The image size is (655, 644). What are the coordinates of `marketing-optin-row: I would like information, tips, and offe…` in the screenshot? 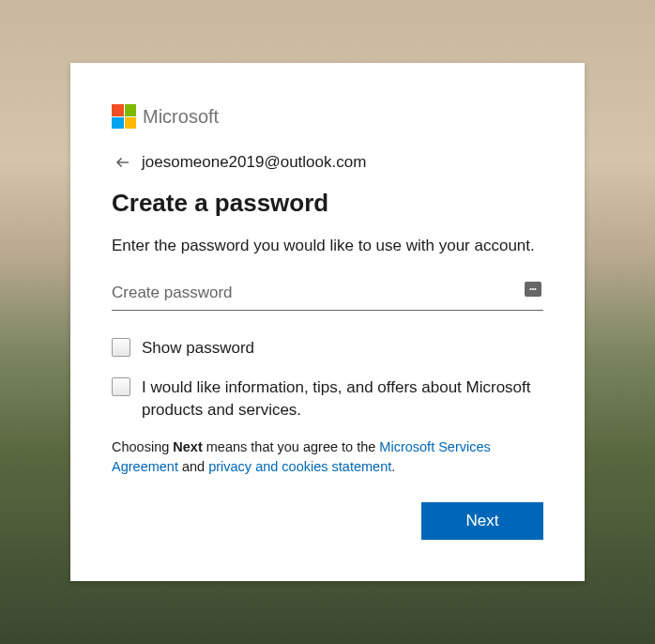 It's located at (328, 399).